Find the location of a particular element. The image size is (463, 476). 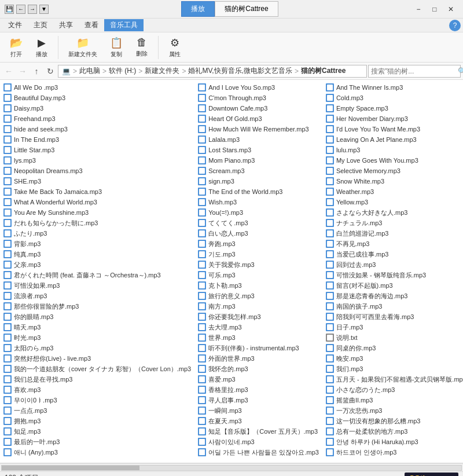

list-item: Neopolitan Dreams.mp3 is located at coordinates (97, 171).